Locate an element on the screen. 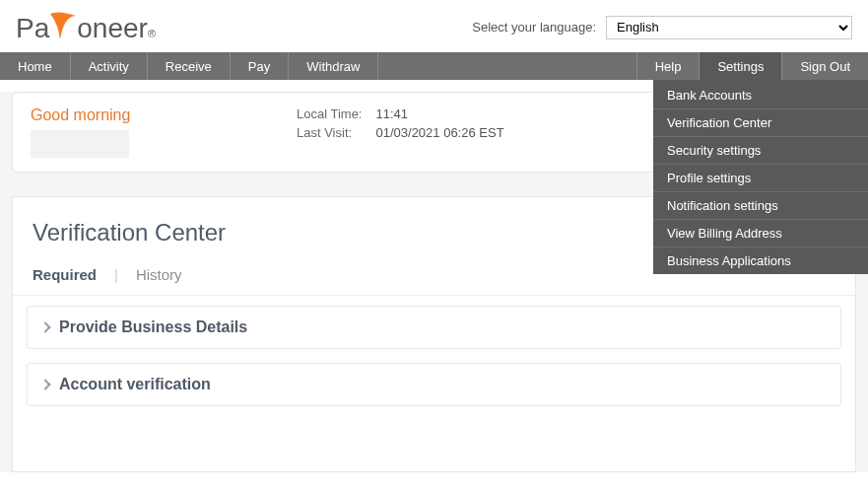 The image size is (868, 493). menu-notification-settings: Notification settings is located at coordinates (761, 205).